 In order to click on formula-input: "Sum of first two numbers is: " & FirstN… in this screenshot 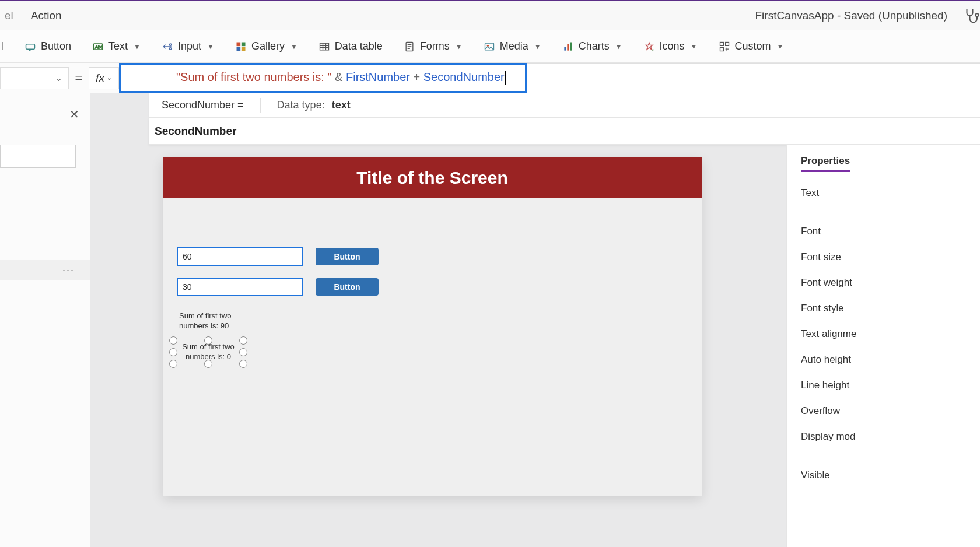, I will do `click(323, 78)`.